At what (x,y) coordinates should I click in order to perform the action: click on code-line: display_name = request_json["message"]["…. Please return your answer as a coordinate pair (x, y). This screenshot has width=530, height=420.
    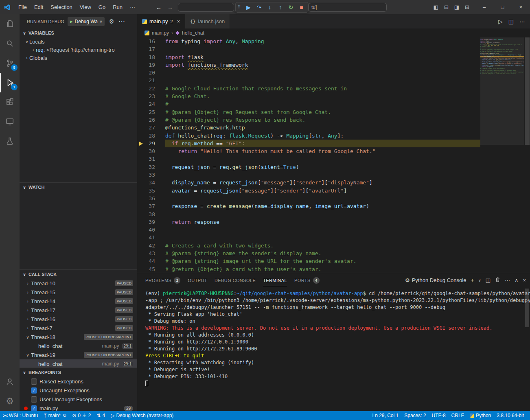
    Looking at the image, I should click on (323, 182).